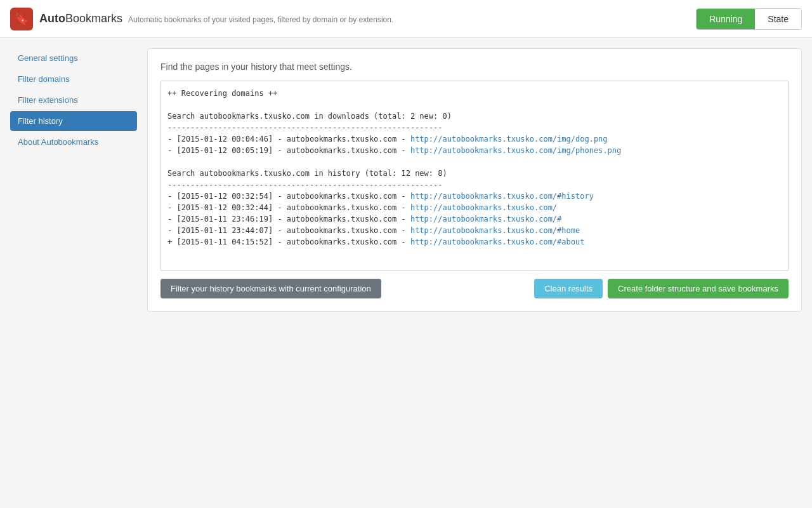 This screenshot has width=812, height=508. I want to click on sidebar: General settings Filter domains Filter e…, so click(74, 180).